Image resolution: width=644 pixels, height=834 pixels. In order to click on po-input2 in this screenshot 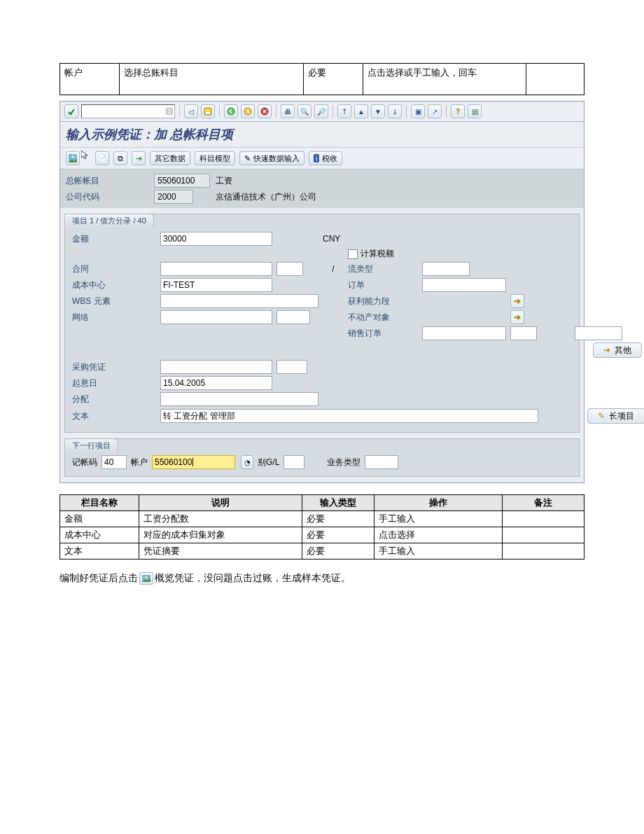, I will do `click(292, 367)`.